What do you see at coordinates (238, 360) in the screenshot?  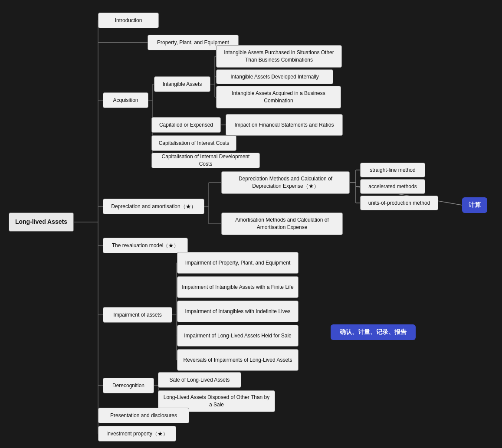 I see `reversals-node: Reversals of Impairments of Long-Lived A…` at bounding box center [238, 360].